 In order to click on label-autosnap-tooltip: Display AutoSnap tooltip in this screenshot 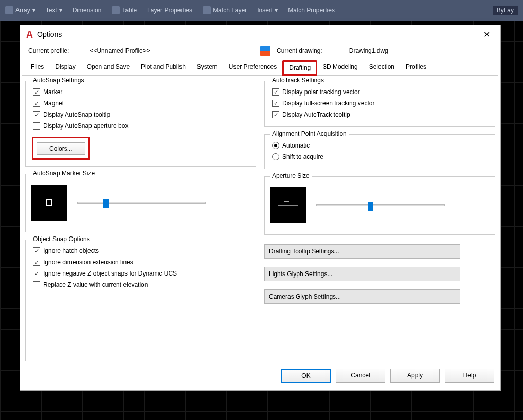, I will do `click(77, 115)`.